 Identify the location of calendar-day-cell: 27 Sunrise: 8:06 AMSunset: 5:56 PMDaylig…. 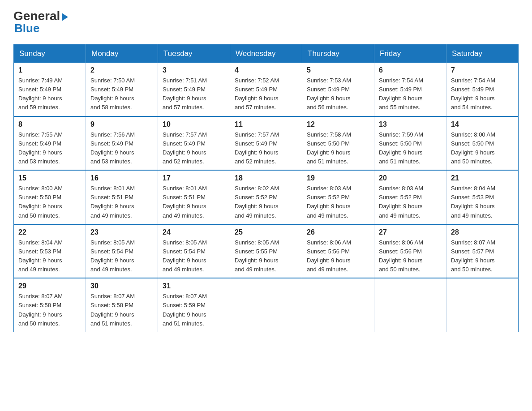
(410, 252).